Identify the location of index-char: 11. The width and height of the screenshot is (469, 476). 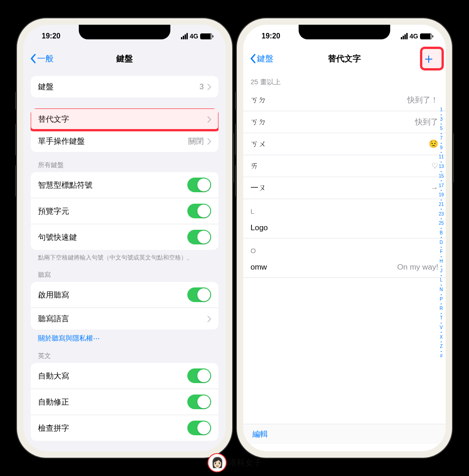
(442, 157).